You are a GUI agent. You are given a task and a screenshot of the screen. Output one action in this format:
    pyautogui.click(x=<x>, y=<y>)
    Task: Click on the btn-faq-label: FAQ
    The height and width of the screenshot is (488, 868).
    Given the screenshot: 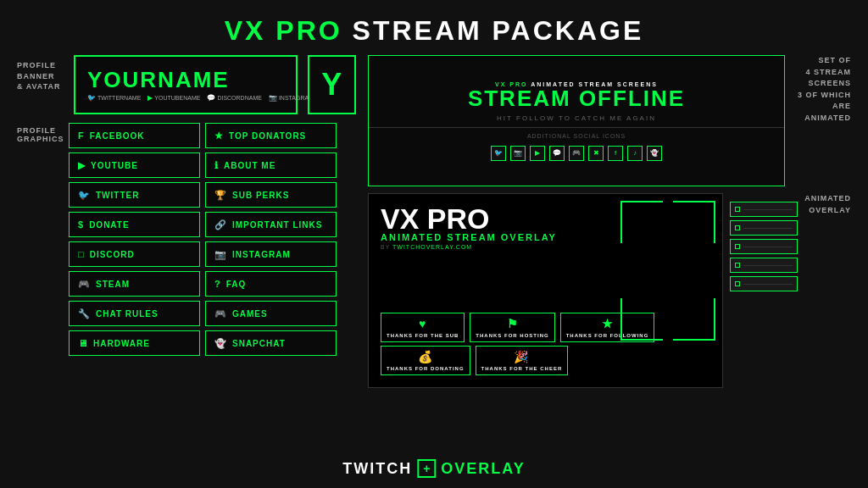 What is the action you would take?
    pyautogui.click(x=236, y=285)
    